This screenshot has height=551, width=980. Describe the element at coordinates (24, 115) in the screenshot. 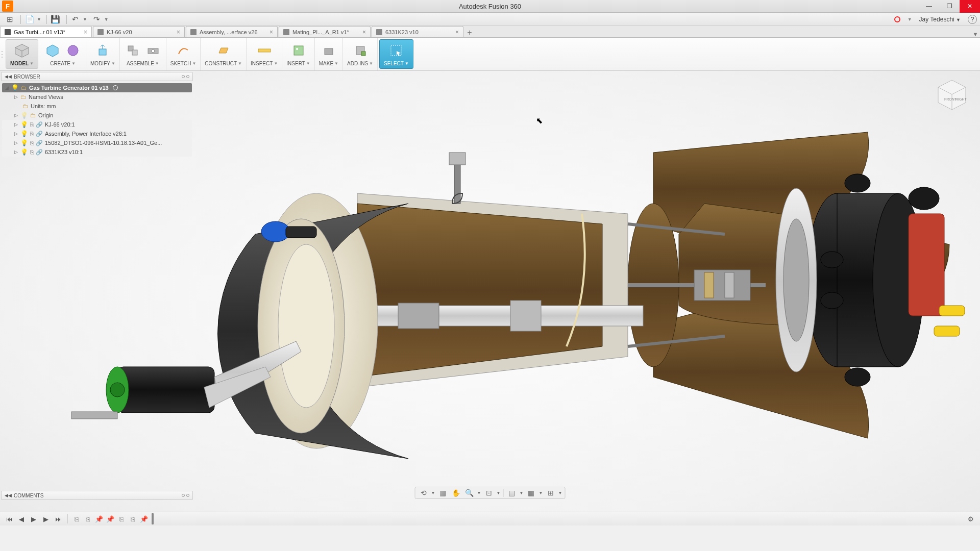

I see `visibility-off-icon: 💡` at that location.